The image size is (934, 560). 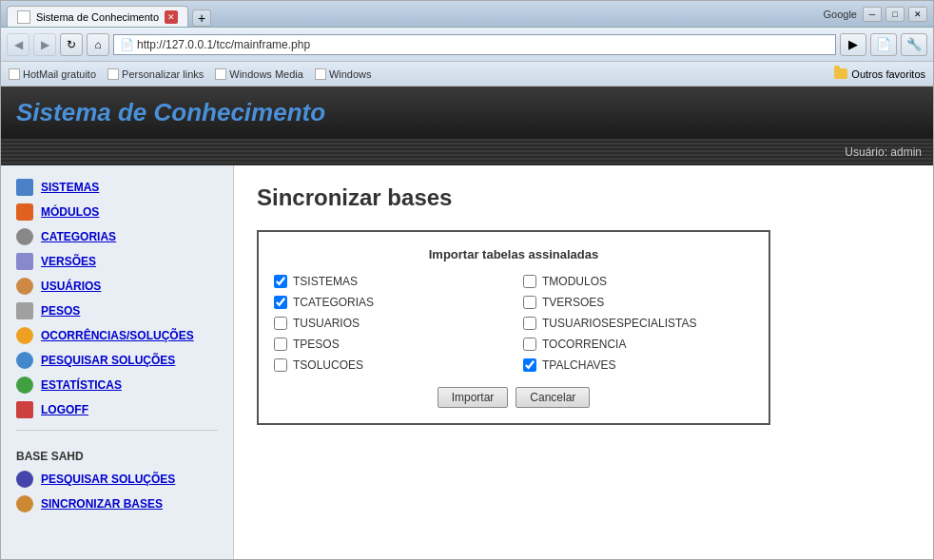 I want to click on checkbox-tpesos-input, so click(x=281, y=344).